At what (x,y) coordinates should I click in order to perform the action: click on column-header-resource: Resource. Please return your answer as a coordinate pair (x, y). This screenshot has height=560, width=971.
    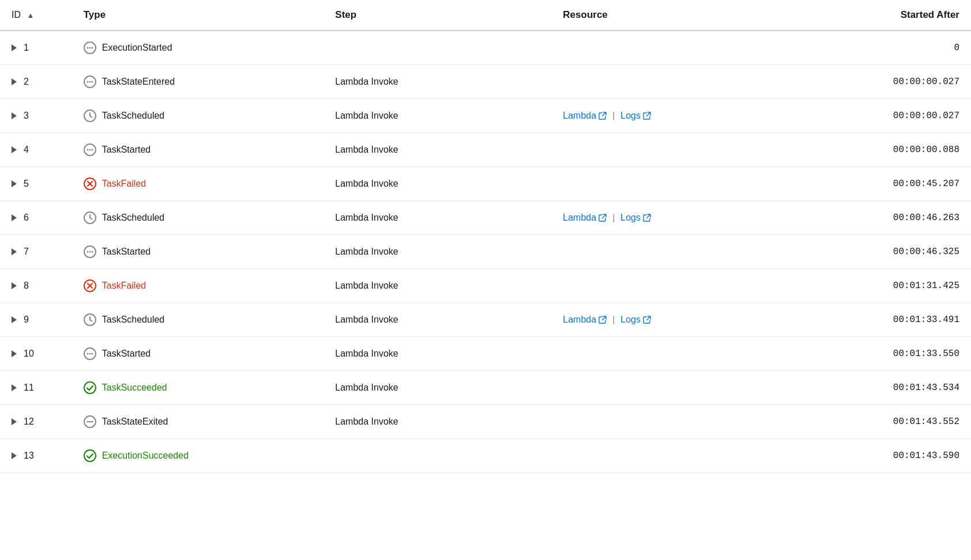
    Looking at the image, I should click on (677, 15).